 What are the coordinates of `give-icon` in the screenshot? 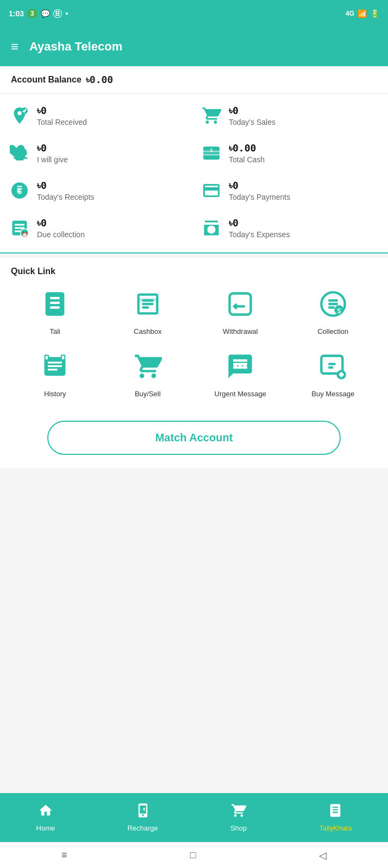 It's located at (20, 155).